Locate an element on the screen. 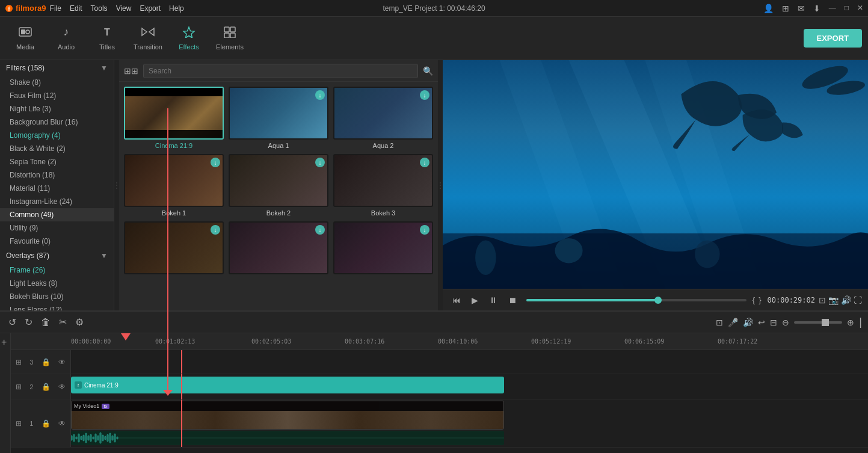  filter-nightlife-label: Night Life (3) is located at coordinates (30, 109).